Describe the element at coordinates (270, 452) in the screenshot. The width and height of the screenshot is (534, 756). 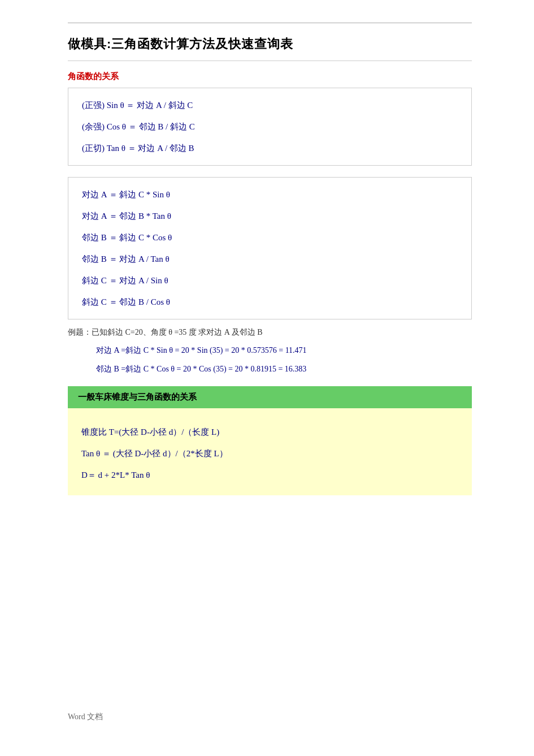
I see `taper-yellow-box: 锥度比 T=(大径 D-小径 d）/（长度 L) Tan θ ＝ (大径 D-小…` at that location.